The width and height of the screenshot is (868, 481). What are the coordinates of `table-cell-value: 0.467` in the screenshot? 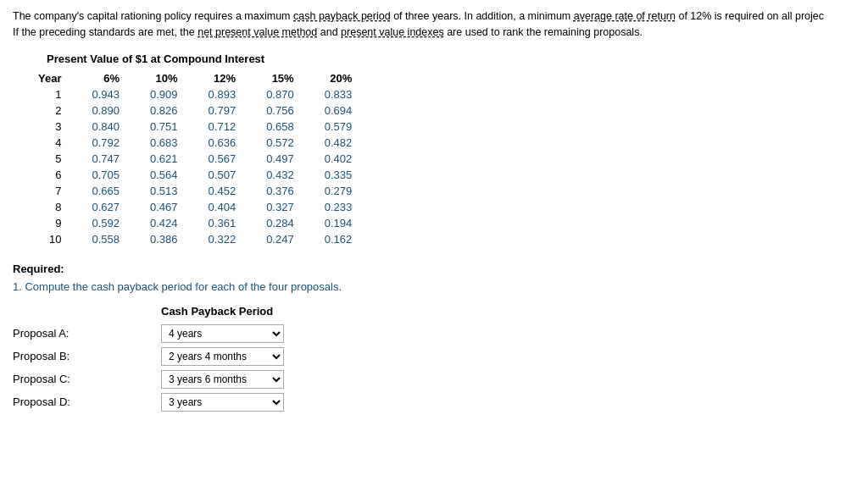 It's located at (164, 207).